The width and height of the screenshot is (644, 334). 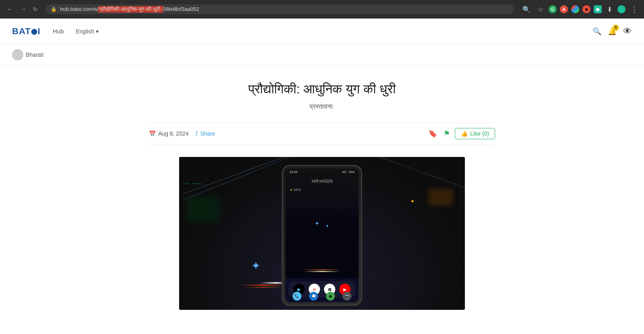 What do you see at coordinates (293, 172) in the screenshot?
I see `phone-time: 15:26` at bounding box center [293, 172].